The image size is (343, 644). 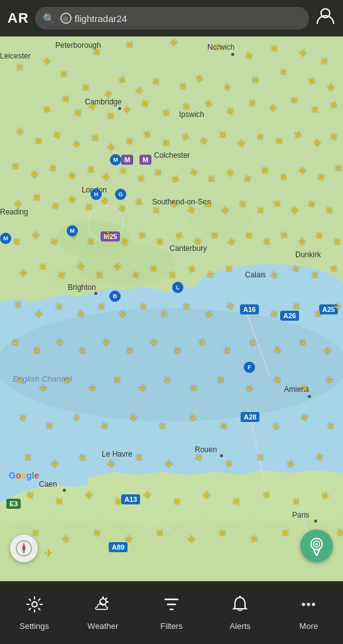 I want to click on filters-icon, so click(x=172, y=606).